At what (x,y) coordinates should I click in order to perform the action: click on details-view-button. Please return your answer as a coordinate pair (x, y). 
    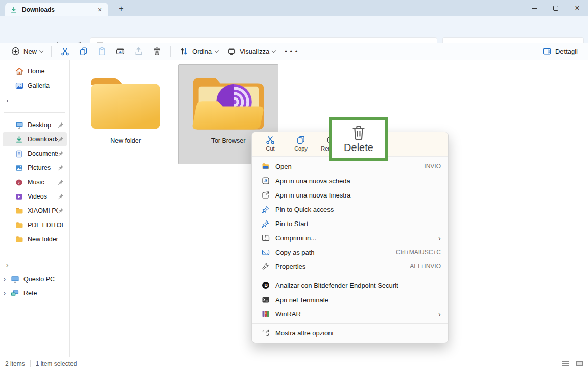
    Looking at the image, I should click on (566, 364).